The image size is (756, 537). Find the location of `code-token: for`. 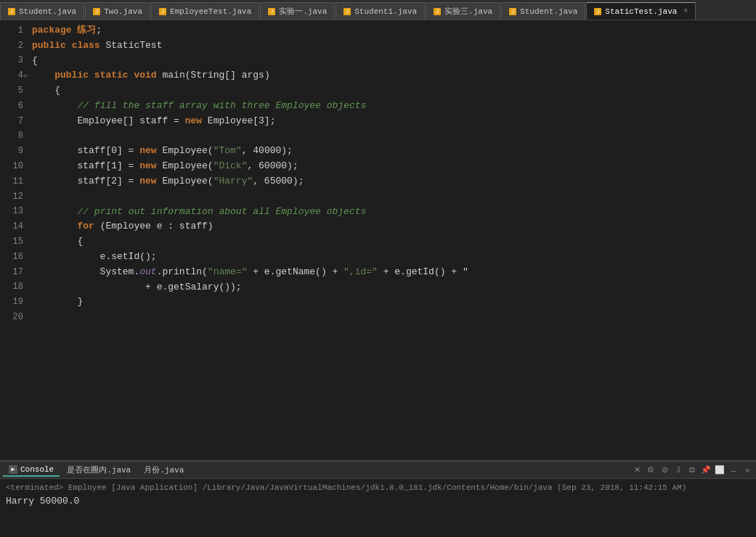

code-token: for is located at coordinates (86, 226).